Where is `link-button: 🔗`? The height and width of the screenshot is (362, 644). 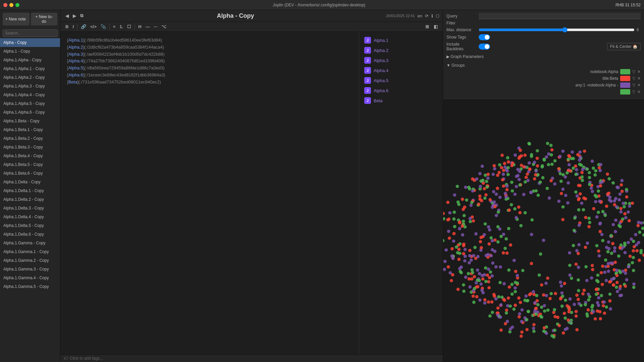
link-button: 🔗 is located at coordinates (84, 27).